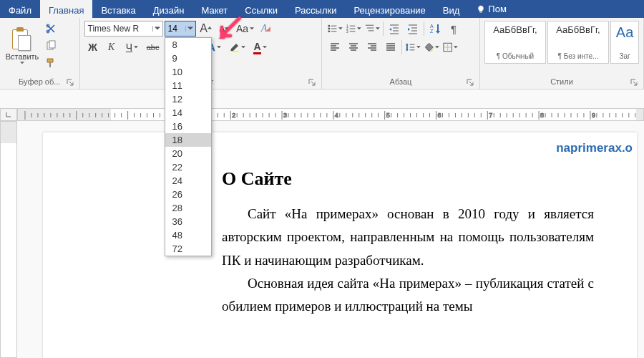  I want to click on font-size-option: 8, so click(188, 44).